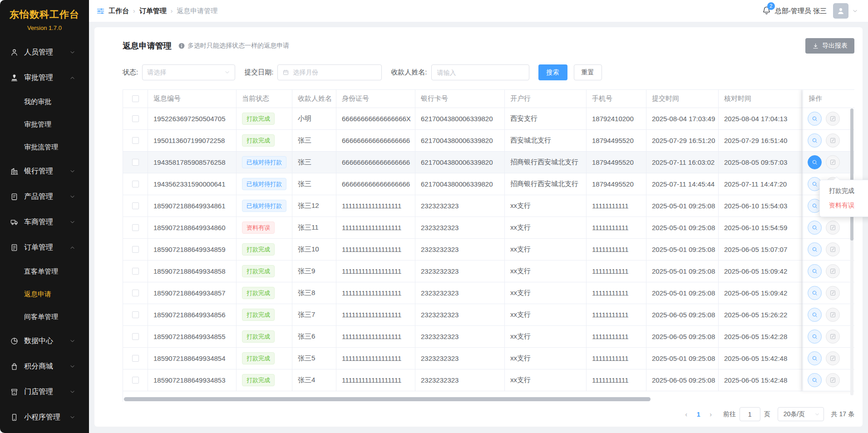 This screenshot has width=868, height=433. What do you see at coordinates (44, 417) in the screenshot?
I see `sidebar-item: 小程序管理` at bounding box center [44, 417].